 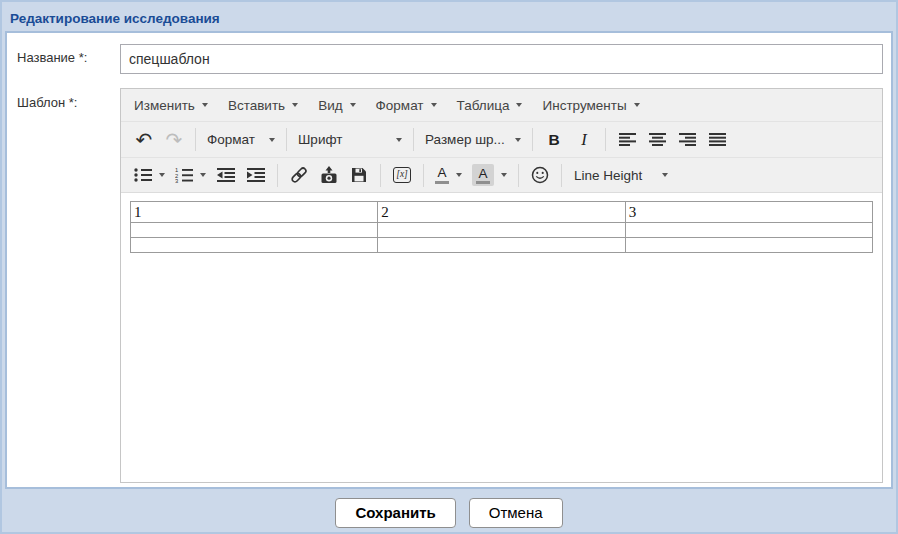 I want to click on menu-insert: Вставить, so click(x=263, y=106).